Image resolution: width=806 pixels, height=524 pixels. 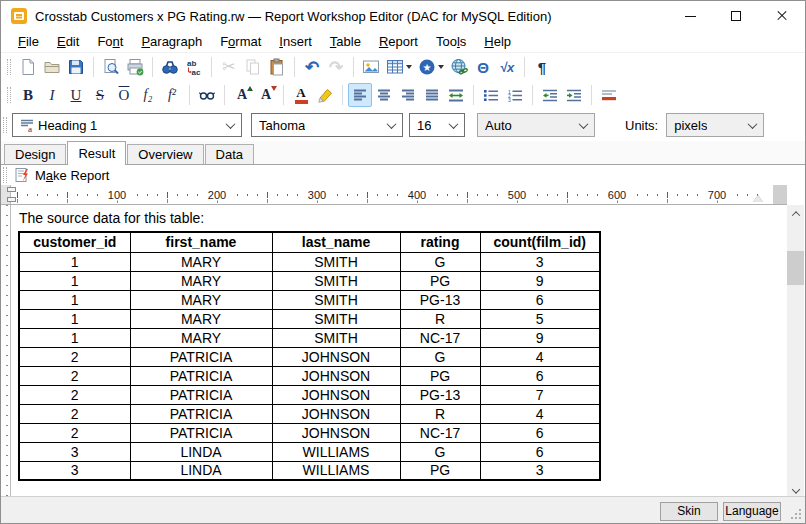 What do you see at coordinates (440, 470) in the screenshot?
I see `cell-rating: PG` at bounding box center [440, 470].